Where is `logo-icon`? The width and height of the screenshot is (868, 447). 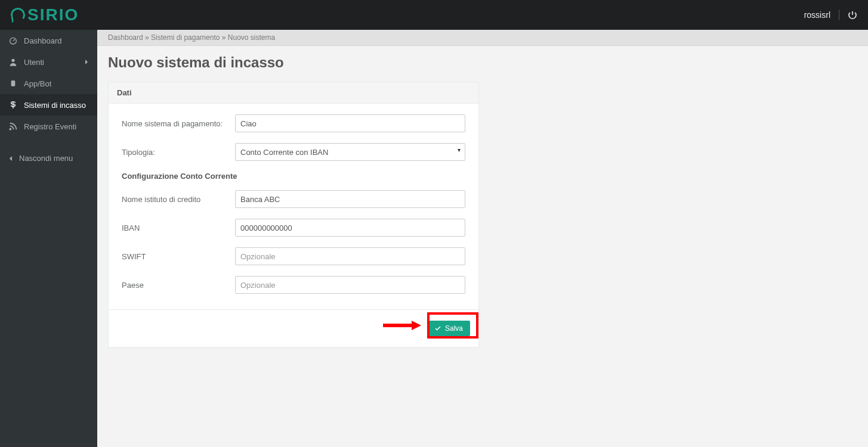
logo-icon is located at coordinates (18, 15).